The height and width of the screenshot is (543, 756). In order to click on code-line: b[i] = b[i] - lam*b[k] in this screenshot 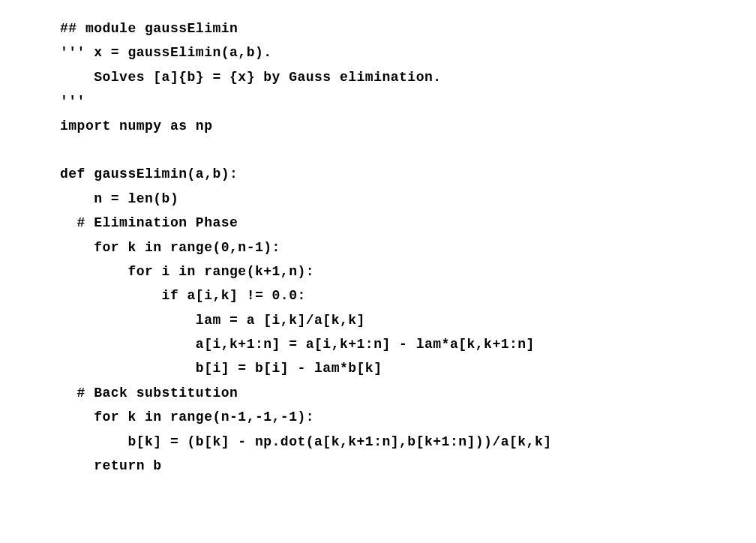, I will do `click(408, 368)`.